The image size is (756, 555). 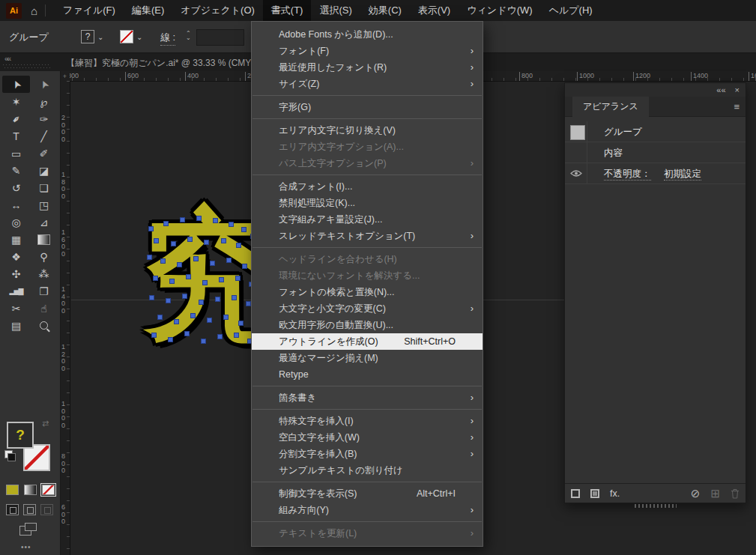 What do you see at coordinates (28, 529) in the screenshot?
I see `screen-mode-button` at bounding box center [28, 529].